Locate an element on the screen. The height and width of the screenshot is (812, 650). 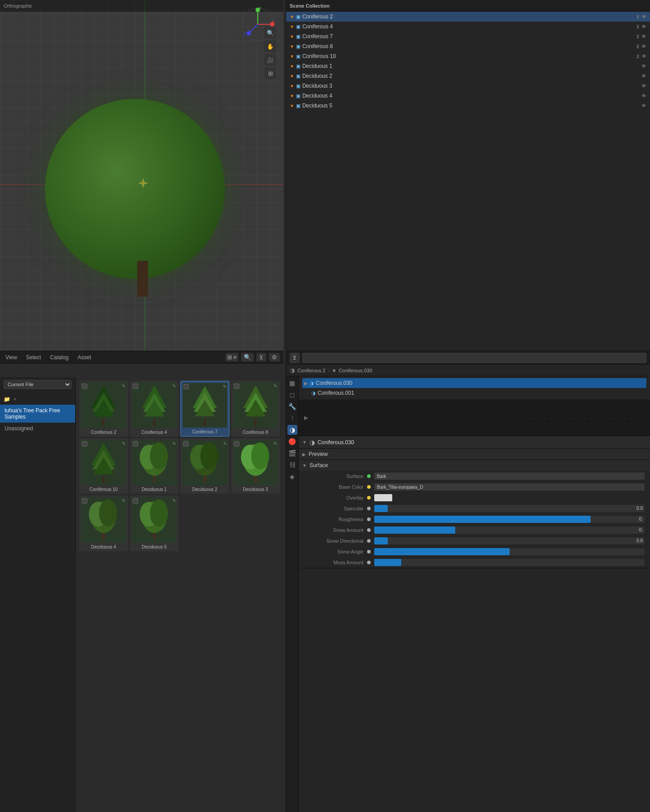
asset-edit-btn-1: ✎ is located at coordinates (174, 386).